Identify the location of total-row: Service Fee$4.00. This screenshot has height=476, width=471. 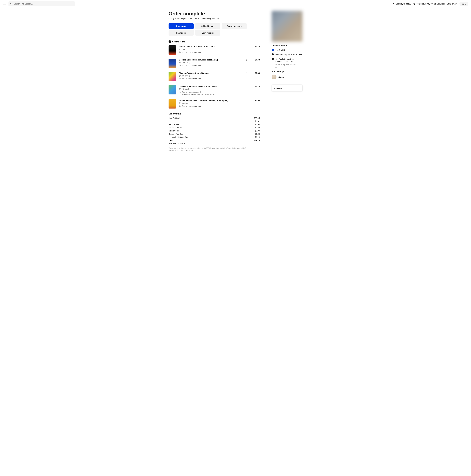
(214, 125).